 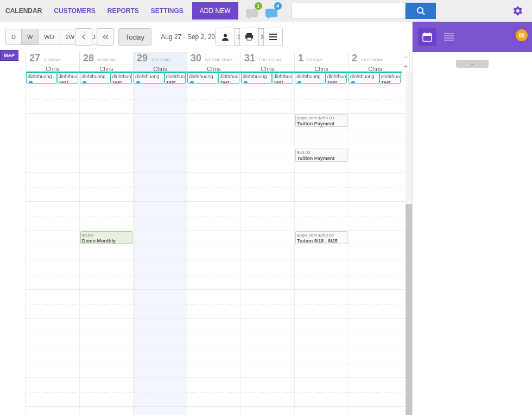 I want to click on view-week: W, so click(x=30, y=37).